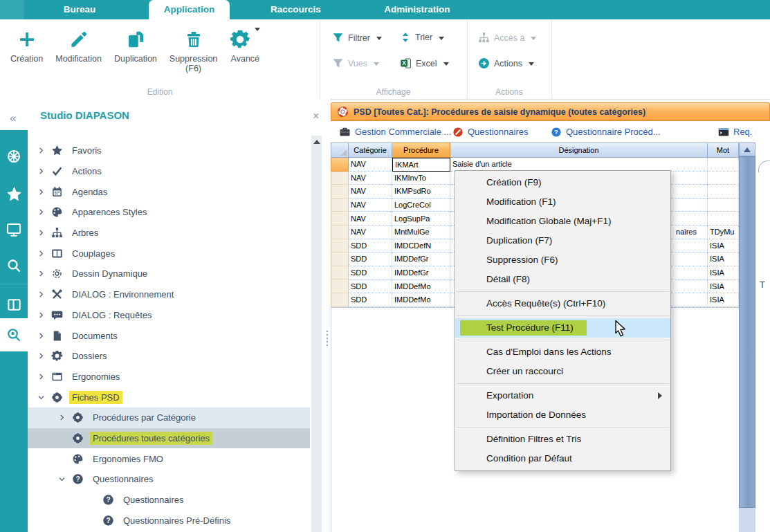 Image resolution: width=770 pixels, height=532 pixels. Describe the element at coordinates (563, 241) in the screenshot. I see `menu-item-duplication-f7: Duplication (F7)` at that location.